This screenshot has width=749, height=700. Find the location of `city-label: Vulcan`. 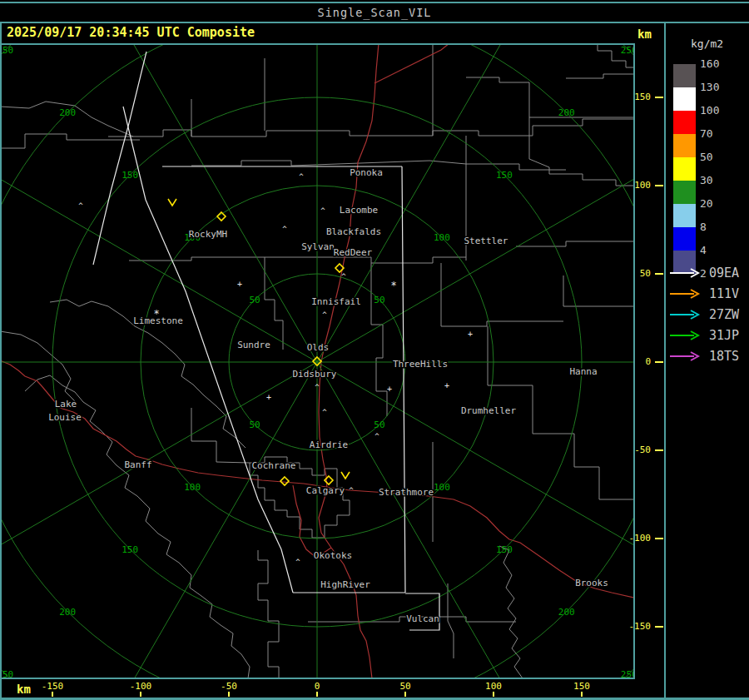

city-label: Vulcan is located at coordinates (423, 619).